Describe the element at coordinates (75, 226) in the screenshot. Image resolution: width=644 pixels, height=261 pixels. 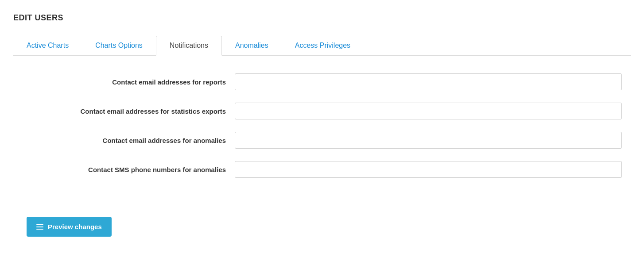
I see `preview-changes-label: Preview changes` at that location.